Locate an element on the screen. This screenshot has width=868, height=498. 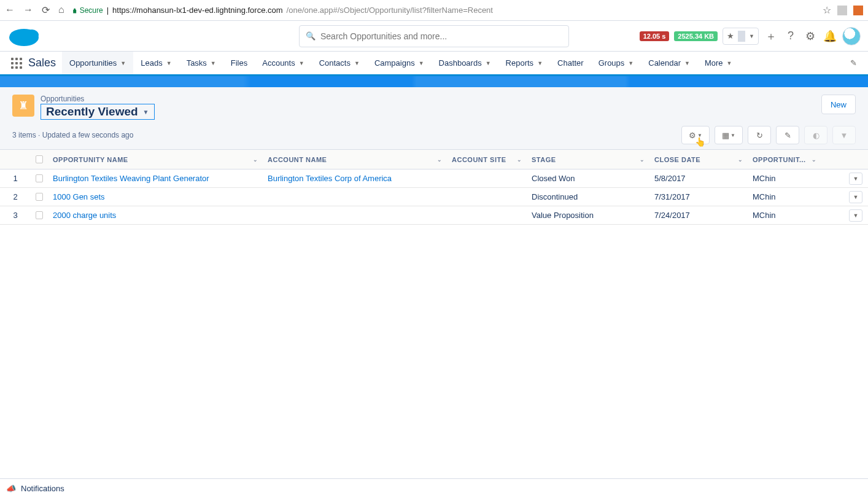
nav-item-campaigns: Campaigns▼ is located at coordinates (399, 63).